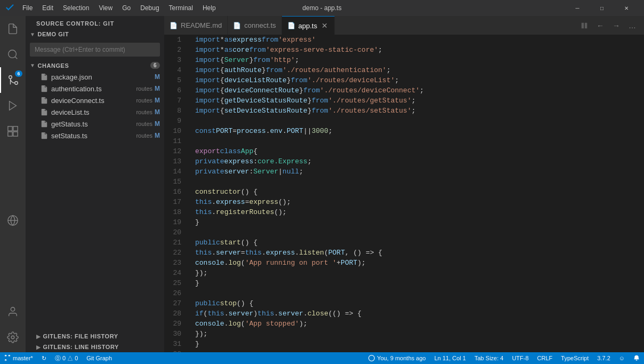 This screenshot has height=364, width=644. I want to click on notifications-status: ⓪ 0 △ 0, so click(66, 358).